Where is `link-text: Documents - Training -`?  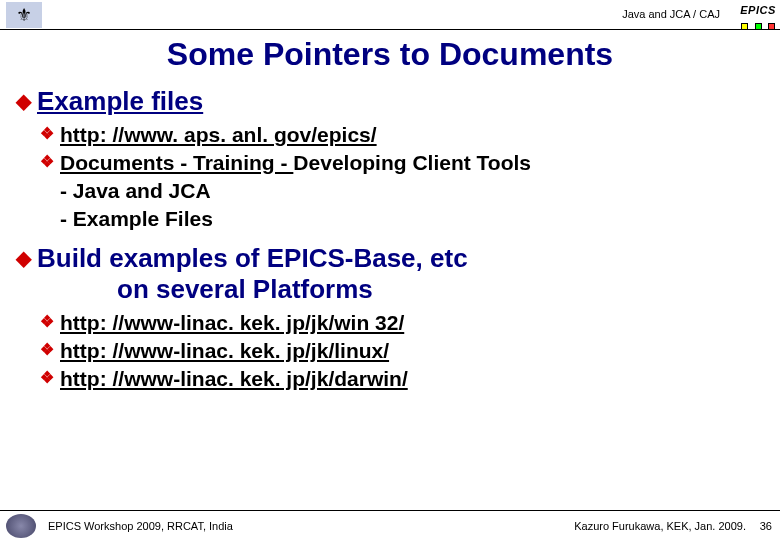
link-text: Documents - Training - is located at coordinates (176, 162).